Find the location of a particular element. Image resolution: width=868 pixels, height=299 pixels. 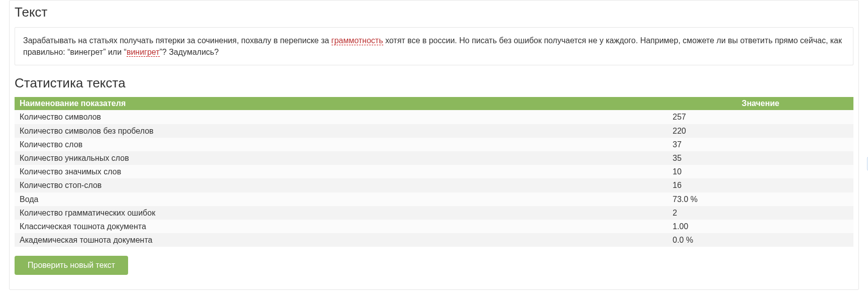

text-fragment: Зарабатывать на статьях получать пятерки… is located at coordinates (177, 40).